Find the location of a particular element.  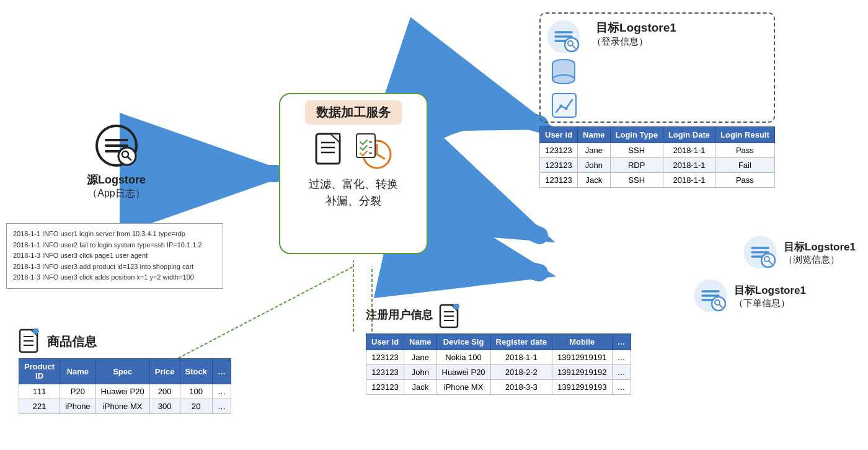

log-text-box: 2018-1-1 INFO user1 login server from 10… is located at coordinates (115, 256).